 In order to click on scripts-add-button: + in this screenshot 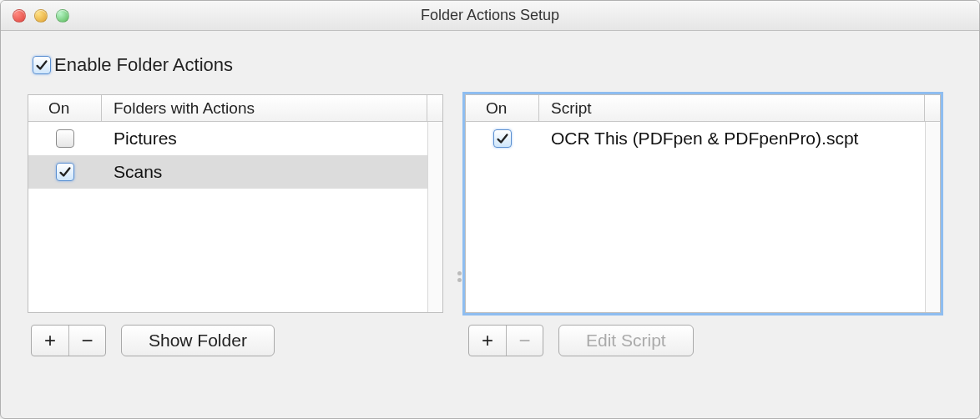, I will do `click(487, 341)`.